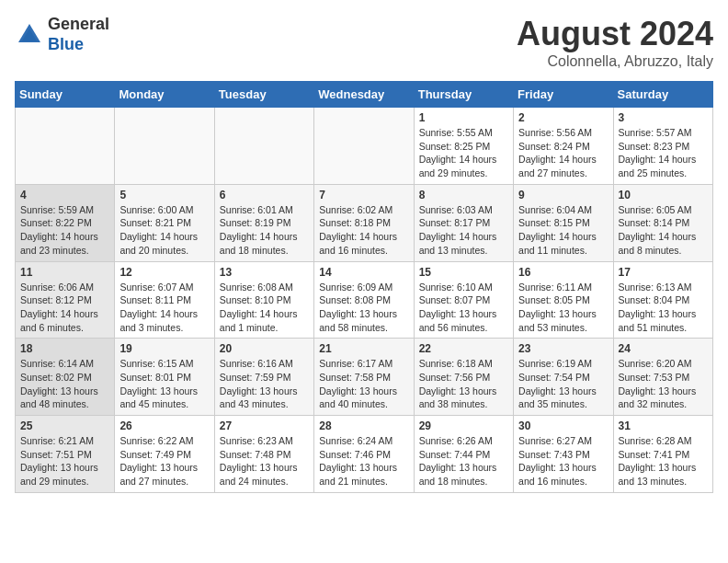 This screenshot has width=728, height=563. Describe the element at coordinates (663, 300) in the screenshot. I see `calendar-day-cell: 17Sunrise: 6:13 AM Sunset: 8:04 PM Dayli…` at that location.